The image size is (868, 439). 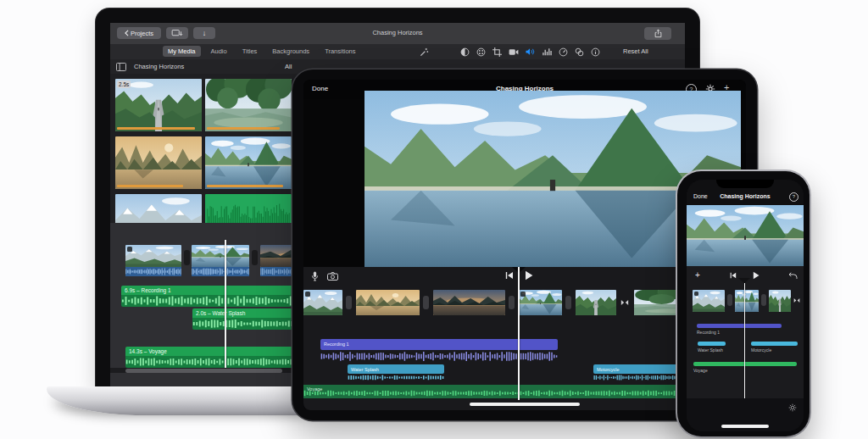 What do you see at coordinates (548, 52) in the screenshot?
I see `noise-eq-icon` at bounding box center [548, 52].